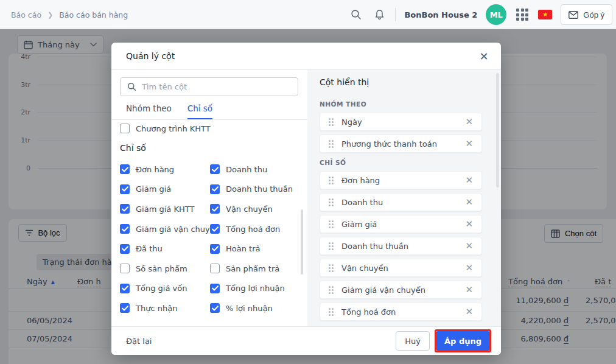 This screenshot has height=364, width=616. I want to click on envelope-icon, so click(573, 15).